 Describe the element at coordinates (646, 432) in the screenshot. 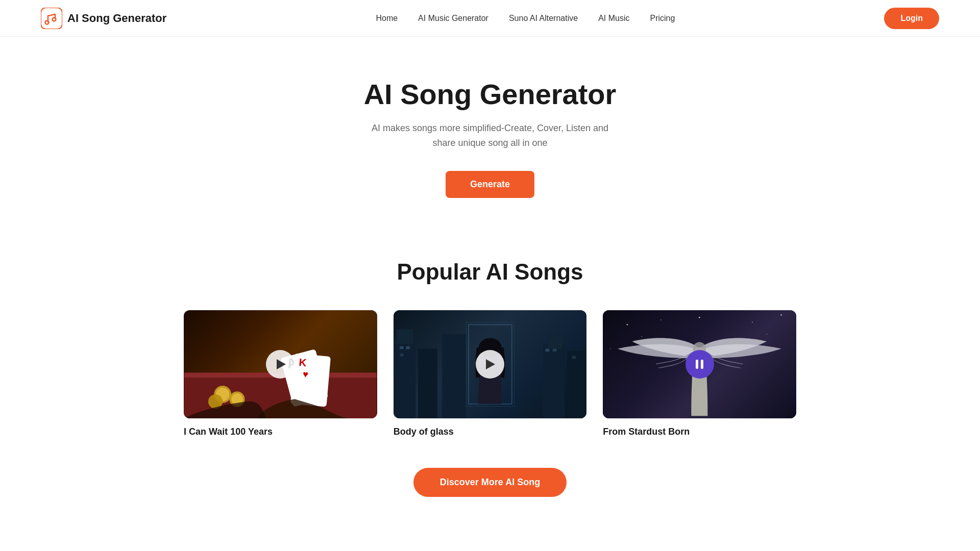

I see `song-title-3: From Stardust Born` at that location.